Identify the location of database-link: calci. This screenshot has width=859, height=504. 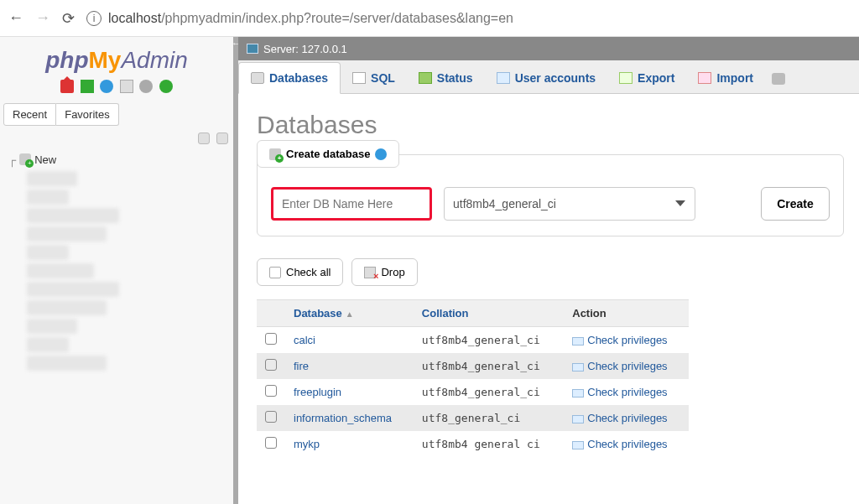
(305, 340).